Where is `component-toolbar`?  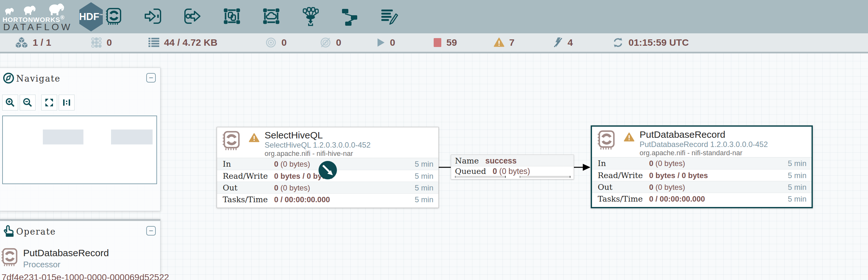 component-toolbar is located at coordinates (252, 17).